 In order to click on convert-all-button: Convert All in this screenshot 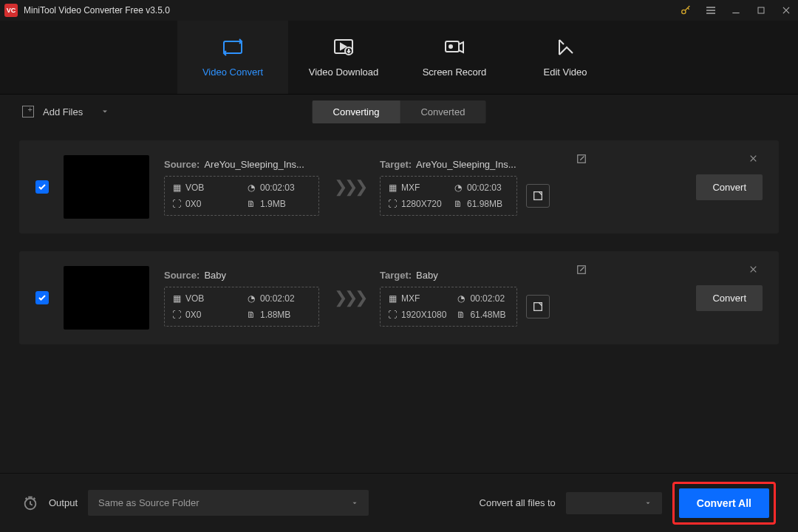, I will do `click(724, 503)`.